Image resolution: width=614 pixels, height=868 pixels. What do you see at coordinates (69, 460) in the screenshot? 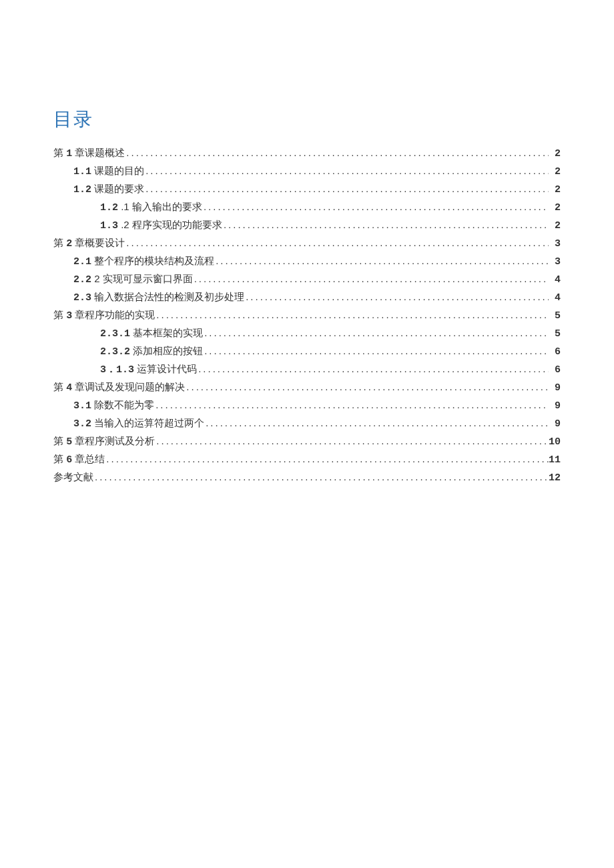
I see `toc-label-number: 6` at bounding box center [69, 460].